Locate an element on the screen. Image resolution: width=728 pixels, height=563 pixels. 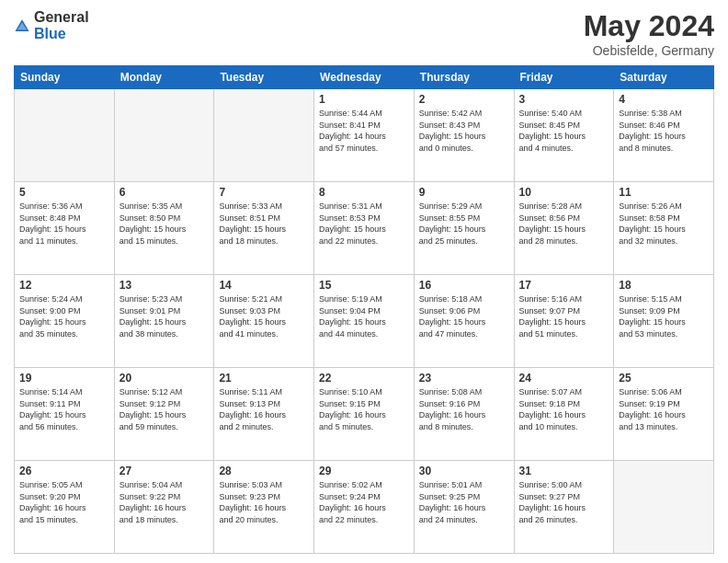
day-info: Sunrise: 5:12 AM Sunset: 9:12 PM Dayligh… is located at coordinates (165, 409).